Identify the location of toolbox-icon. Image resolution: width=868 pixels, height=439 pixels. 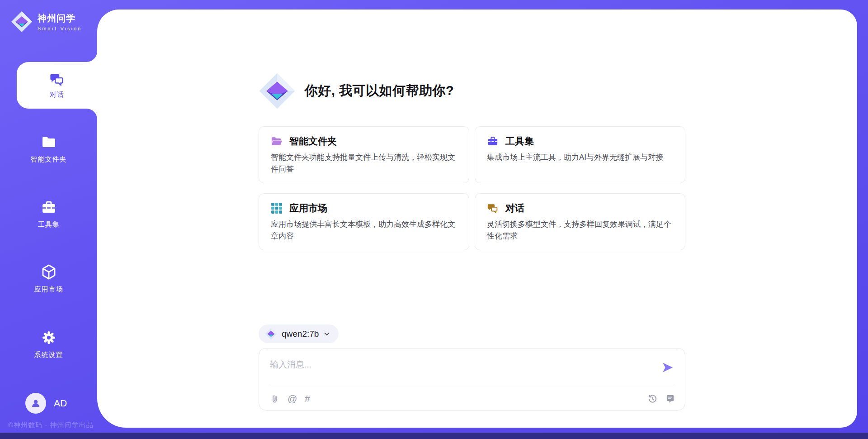
(49, 207).